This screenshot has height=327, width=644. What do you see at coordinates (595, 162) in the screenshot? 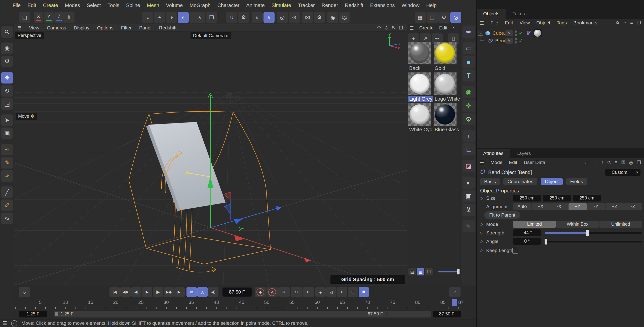
I see `forward-icon: →` at bounding box center [595, 162].